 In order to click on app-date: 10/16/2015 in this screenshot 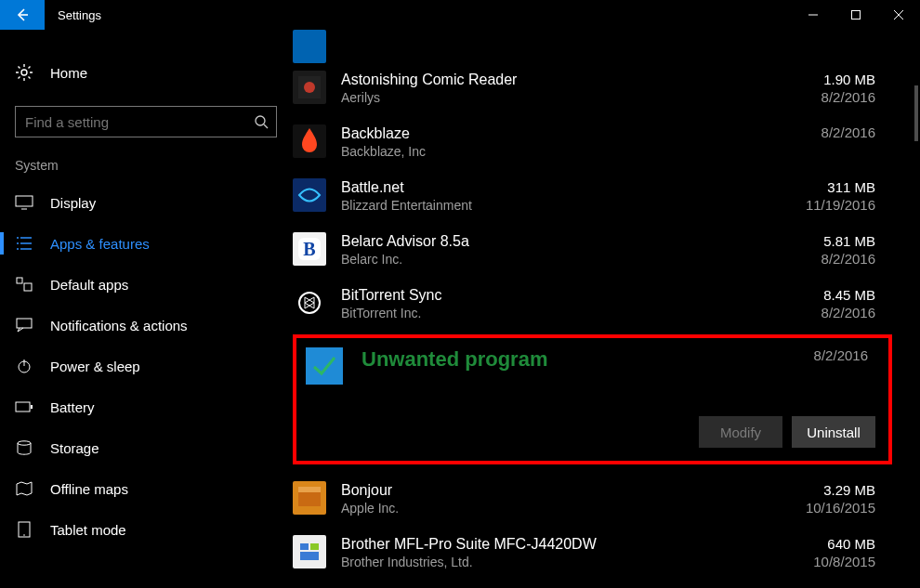, I will do `click(837, 508)`.